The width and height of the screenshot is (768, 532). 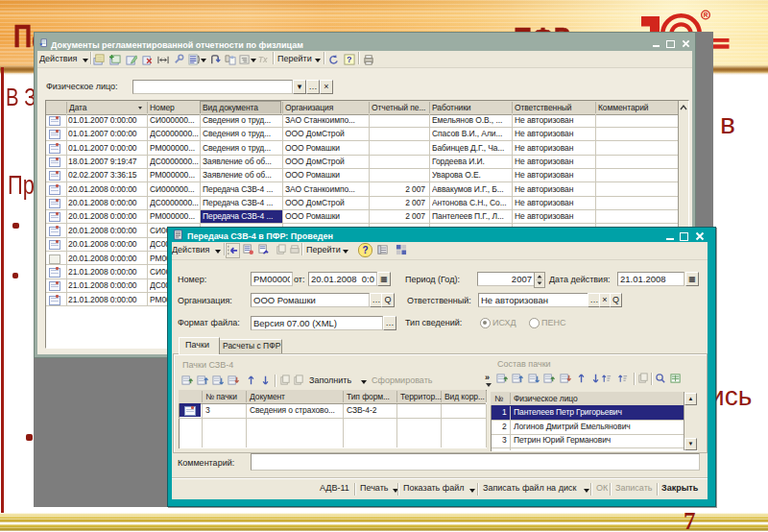 I want to click on svg-text: R, so click(x=707, y=15).